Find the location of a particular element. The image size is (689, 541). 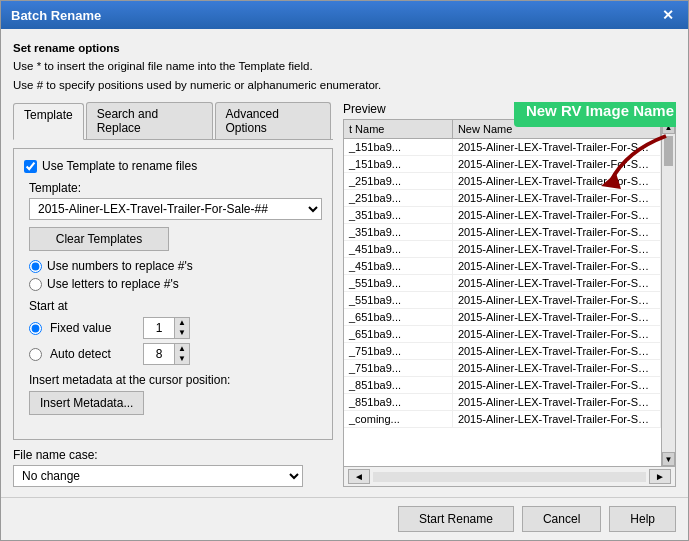

auto-detect-up-button: ▲ is located at coordinates (182, 349).